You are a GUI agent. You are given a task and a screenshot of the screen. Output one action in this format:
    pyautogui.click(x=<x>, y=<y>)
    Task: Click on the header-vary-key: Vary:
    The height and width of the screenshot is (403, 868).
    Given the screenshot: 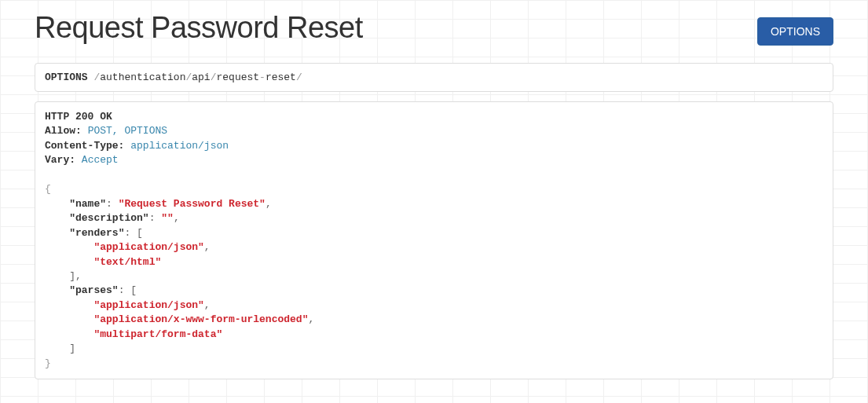 What is the action you would take?
    pyautogui.click(x=60, y=160)
    